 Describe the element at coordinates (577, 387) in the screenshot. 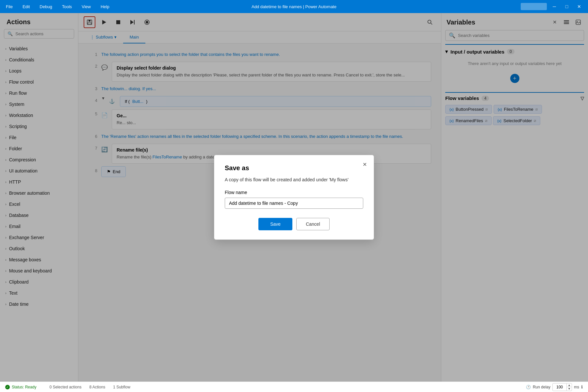

I see `run-delay-unit: ms` at that location.